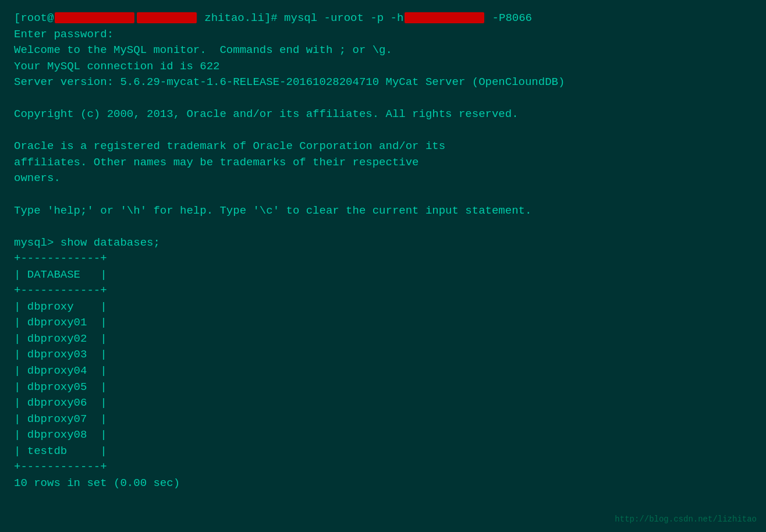  What do you see at coordinates (383, 67) in the screenshot?
I see `line-4: Your MySQL connection id is 622` at bounding box center [383, 67].